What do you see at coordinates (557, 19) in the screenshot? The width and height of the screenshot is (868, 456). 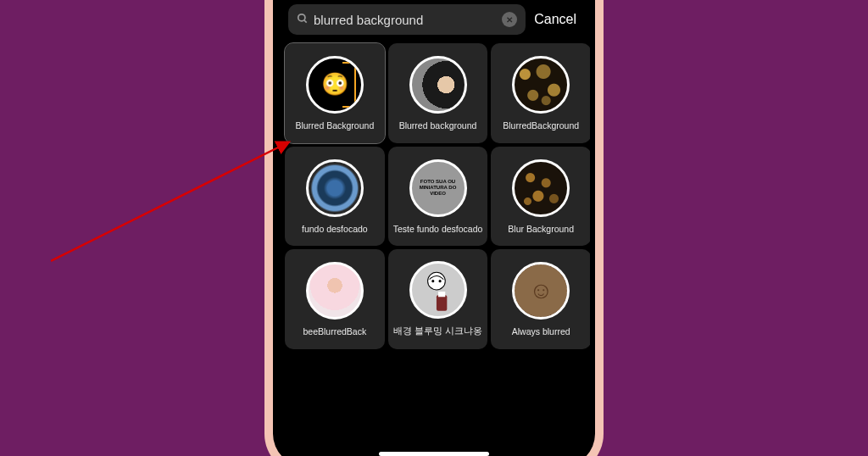 I see `cancel-button: Cancel` at bounding box center [557, 19].